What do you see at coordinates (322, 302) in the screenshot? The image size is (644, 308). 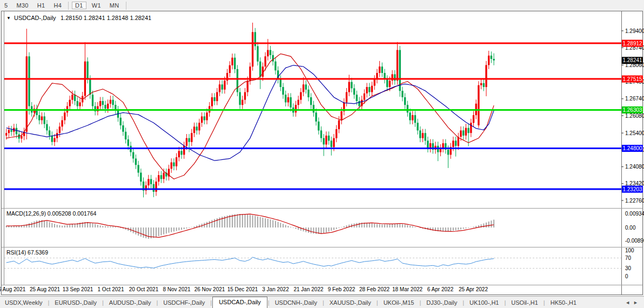 I see `chart-tabs-bar: USDX,Weekly|EURUSD-,Daily|AUDUSD-,Daily|…` at bounding box center [322, 302].